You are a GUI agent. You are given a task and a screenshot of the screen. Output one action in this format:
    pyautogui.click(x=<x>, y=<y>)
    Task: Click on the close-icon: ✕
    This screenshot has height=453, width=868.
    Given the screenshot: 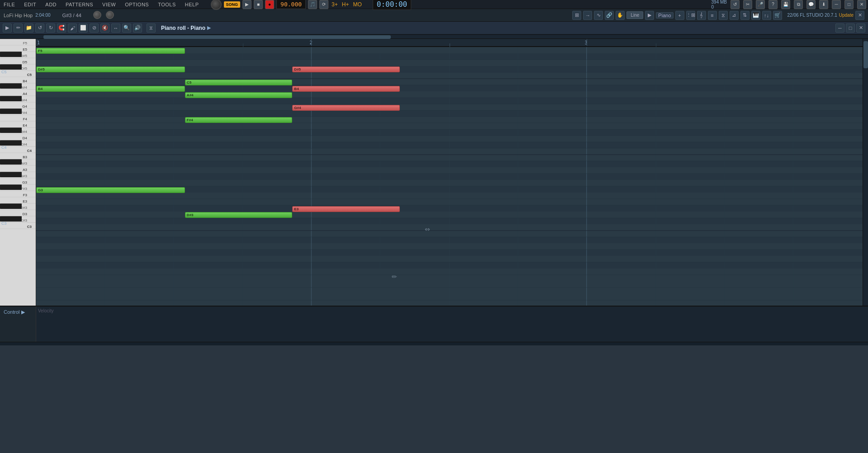 What is the action you would take?
    pyautogui.click(x=862, y=5)
    